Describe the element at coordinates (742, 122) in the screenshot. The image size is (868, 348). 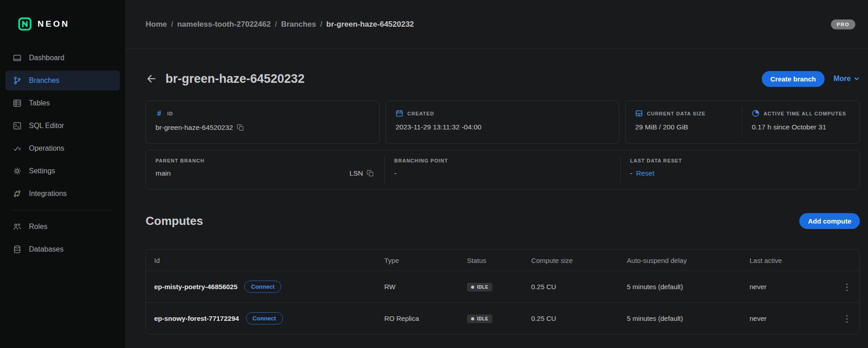
I see `usage-card: CURRENT DATA SIZE 29 MiB / 200 GiB ACTIV` at that location.